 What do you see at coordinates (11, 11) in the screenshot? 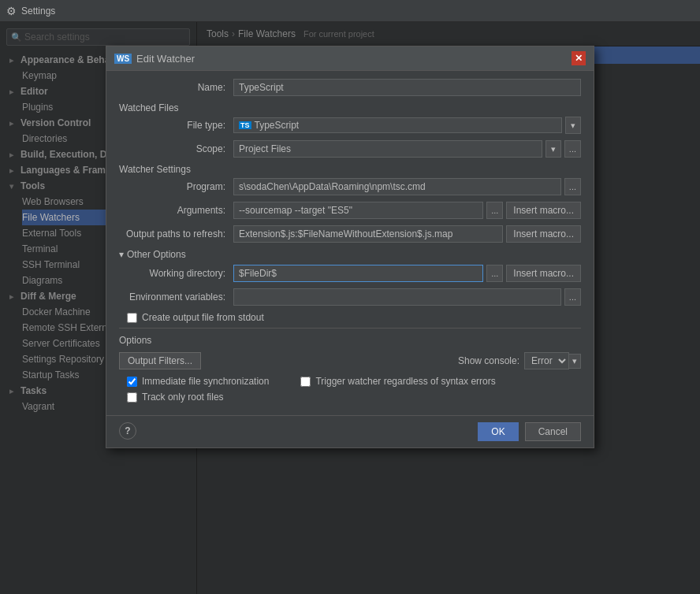
I see `app-icon: ⚙` at bounding box center [11, 11].